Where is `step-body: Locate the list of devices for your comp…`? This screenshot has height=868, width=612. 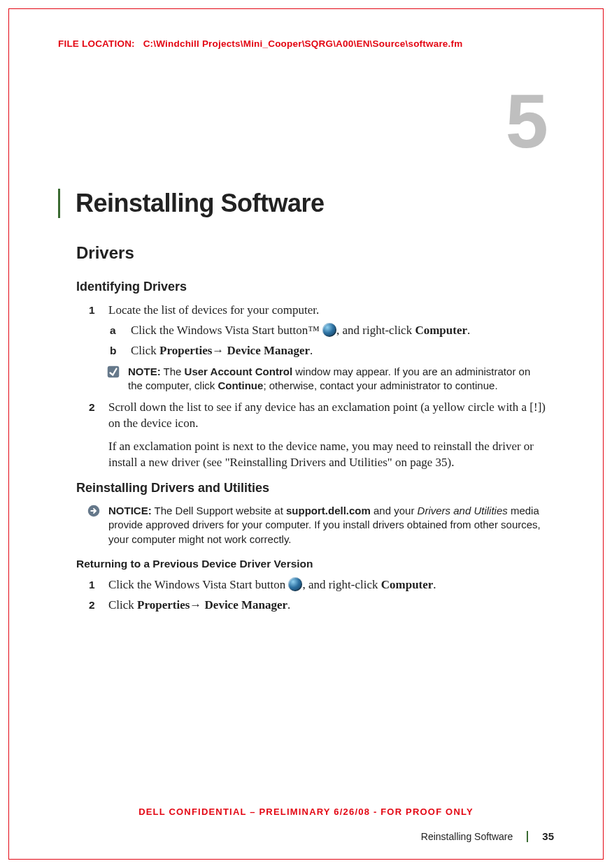
step-body: Locate the list of devices for your comp… is located at coordinates (327, 310).